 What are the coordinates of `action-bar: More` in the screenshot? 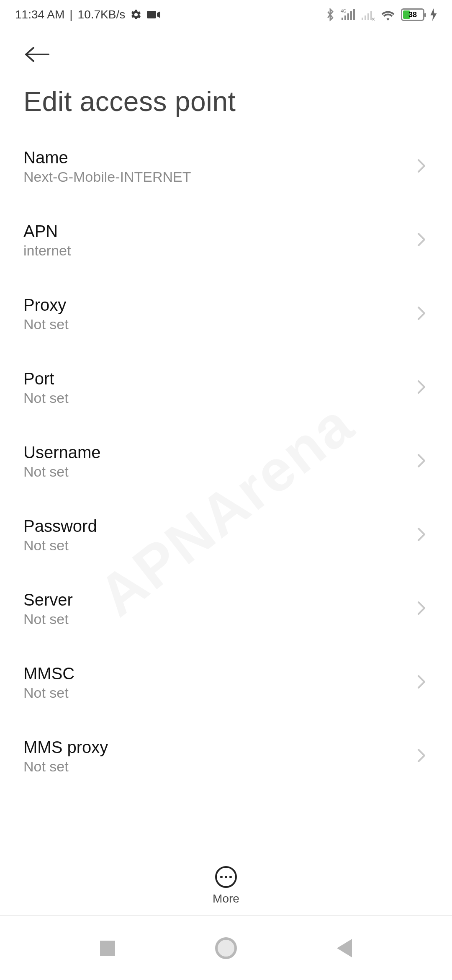 It's located at (226, 884).